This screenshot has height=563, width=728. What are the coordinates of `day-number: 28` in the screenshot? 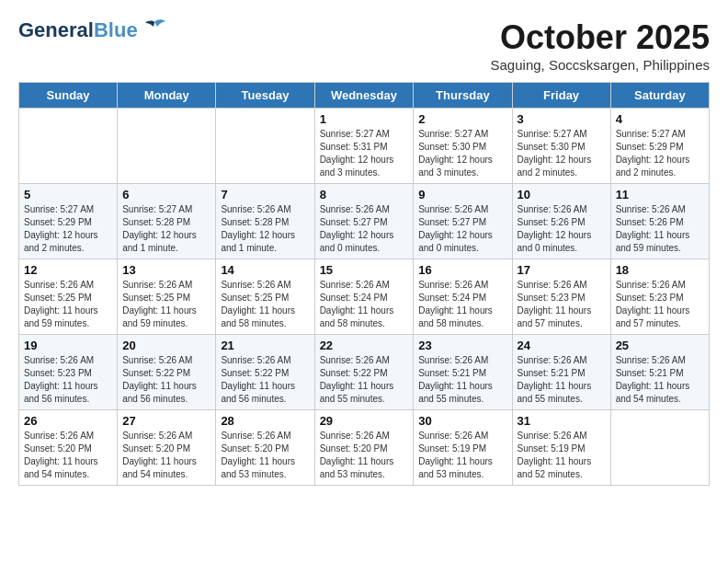 It's located at (265, 421).